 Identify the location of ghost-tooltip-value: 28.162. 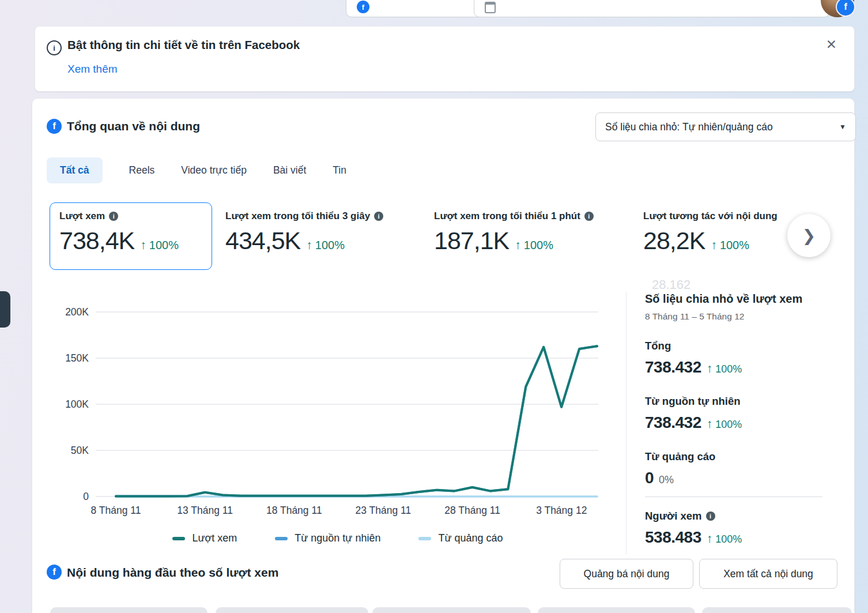
(671, 285).